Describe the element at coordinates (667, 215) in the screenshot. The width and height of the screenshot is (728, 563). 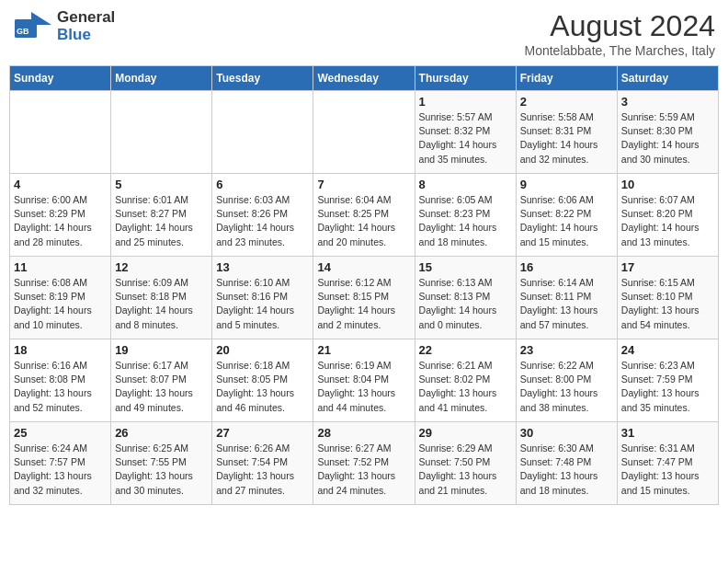
I see `calendar-cell: 10 Sunrise: 6:07 AM Sunset: 8:20 PM Dayl…` at that location.